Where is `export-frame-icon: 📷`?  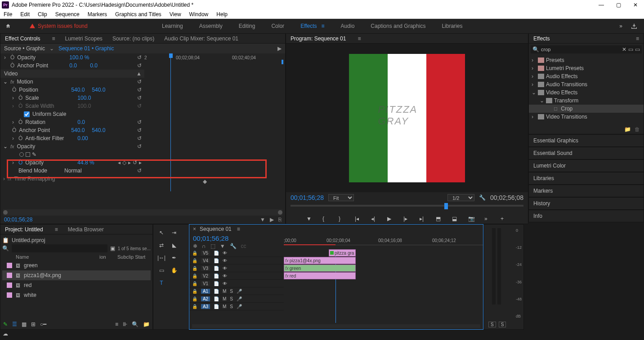 export-frame-icon: 📷 is located at coordinates (472, 219).